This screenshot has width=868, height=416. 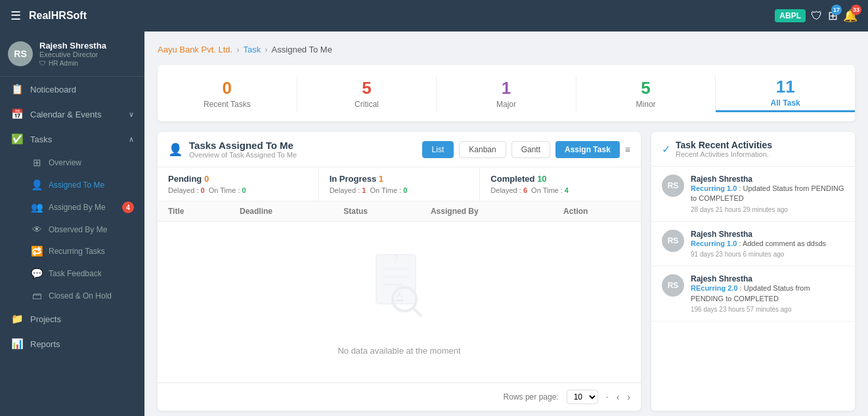 I want to click on sidebar-item-assigned-to-me: 👤 Assigned To Me, so click(x=72, y=185).